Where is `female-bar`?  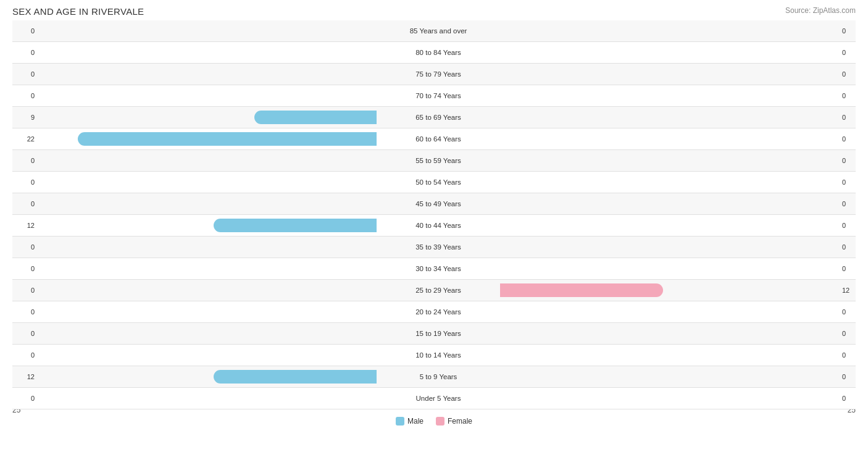
female-bar is located at coordinates (582, 290).